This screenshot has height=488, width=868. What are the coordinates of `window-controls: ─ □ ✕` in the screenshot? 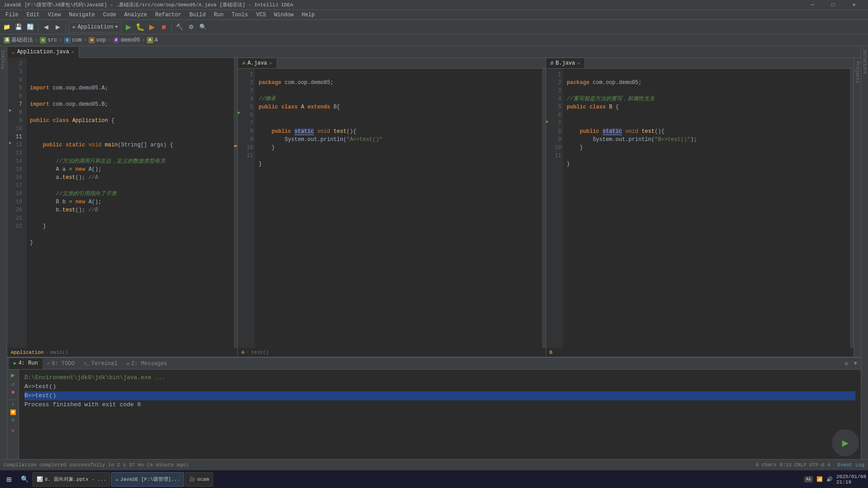 It's located at (833, 5).